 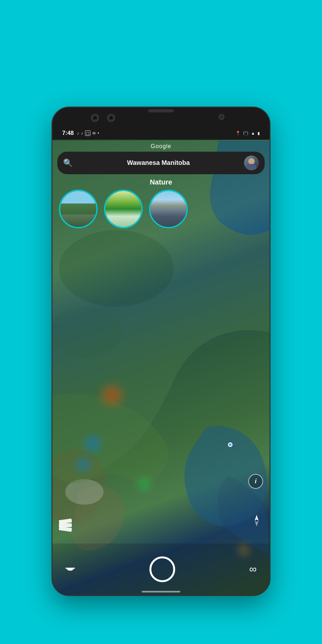 I want to click on navigate-icon, so click(x=257, y=521).